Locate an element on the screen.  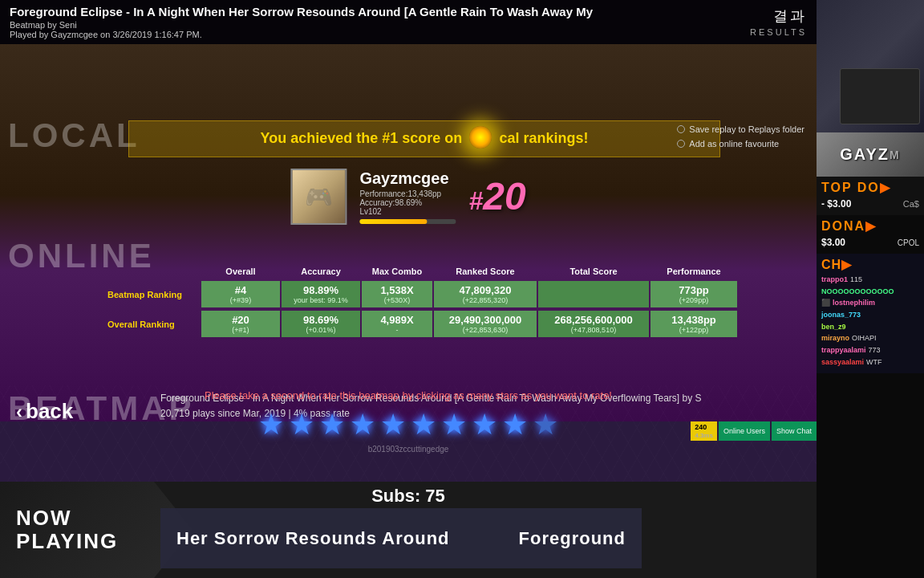
show-chat-button: Show Chat is located at coordinates (794, 431).